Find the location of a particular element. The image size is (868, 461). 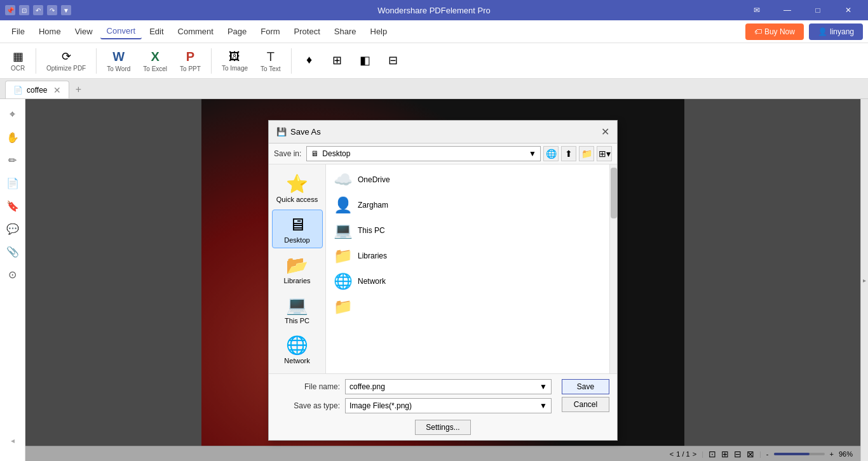

collapse-button: ◂ is located at coordinates (13, 441).